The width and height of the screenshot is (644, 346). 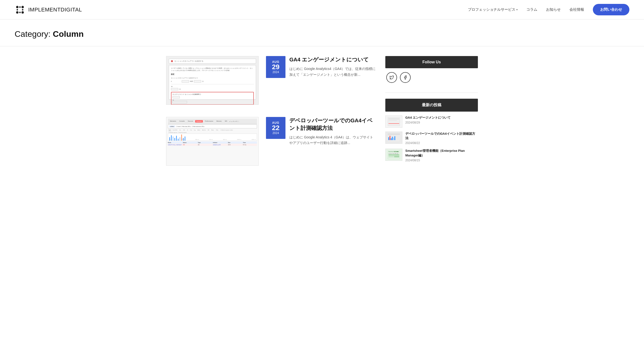 What do you see at coordinates (212, 121) in the screenshot?
I see `thumb2-toolbar: Elements Console Sources Network Perform…` at bounding box center [212, 121].